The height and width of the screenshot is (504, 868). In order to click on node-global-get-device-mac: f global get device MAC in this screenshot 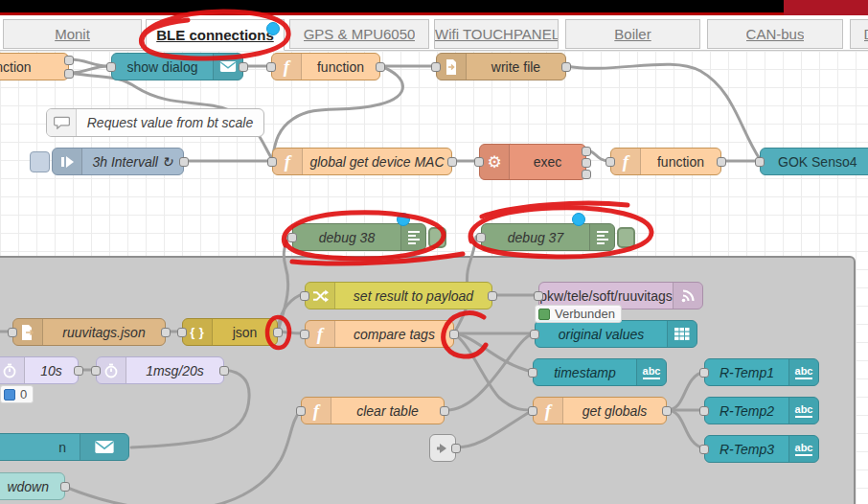, I will do `click(362, 161)`.